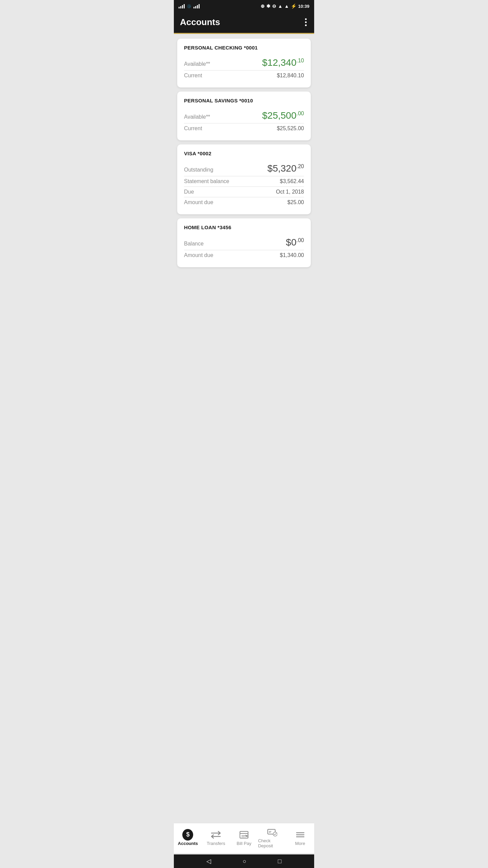 Image resolution: width=488 pixels, height=868 pixels. I want to click on account-card-savings: PERSONAL SAVINGS *0010 Available** $25,5…, so click(244, 116).